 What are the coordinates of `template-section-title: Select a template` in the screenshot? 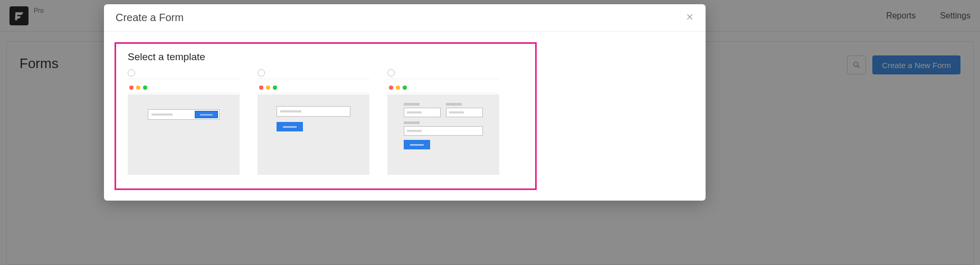 It's located at (326, 57).